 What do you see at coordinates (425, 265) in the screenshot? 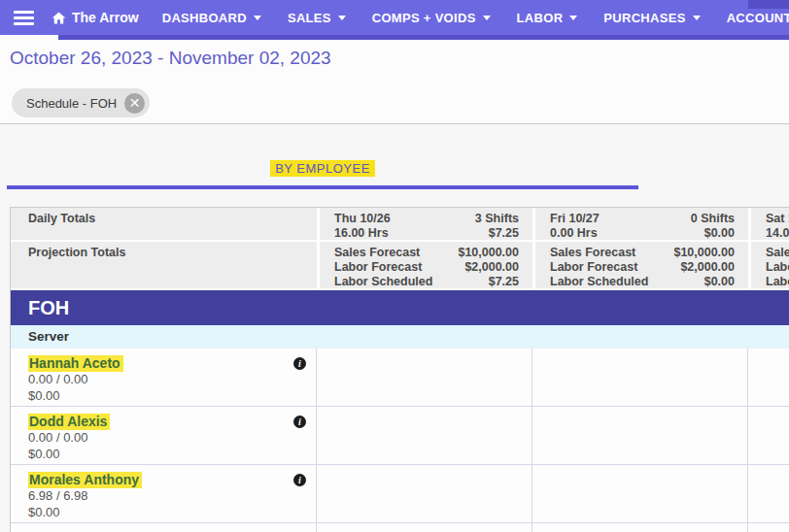
I see `projection-thu: Sales Forecast$10,000.00 Labor Forecast$…` at bounding box center [425, 265].